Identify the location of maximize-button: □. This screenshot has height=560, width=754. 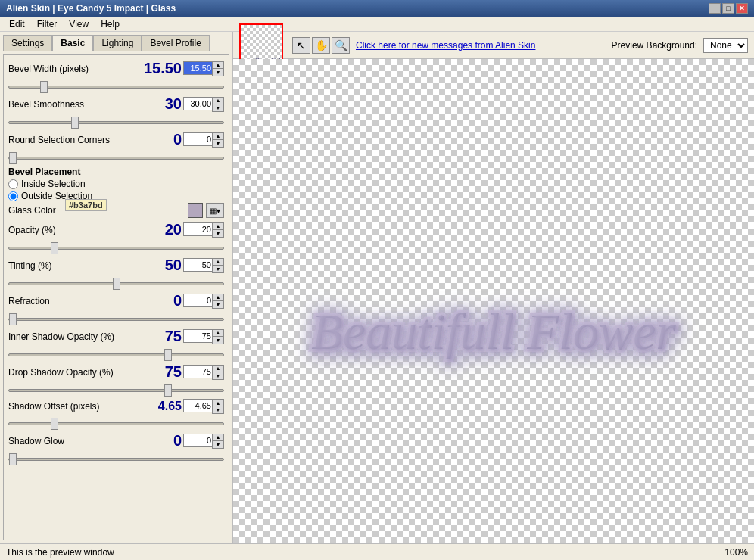
(728, 8).